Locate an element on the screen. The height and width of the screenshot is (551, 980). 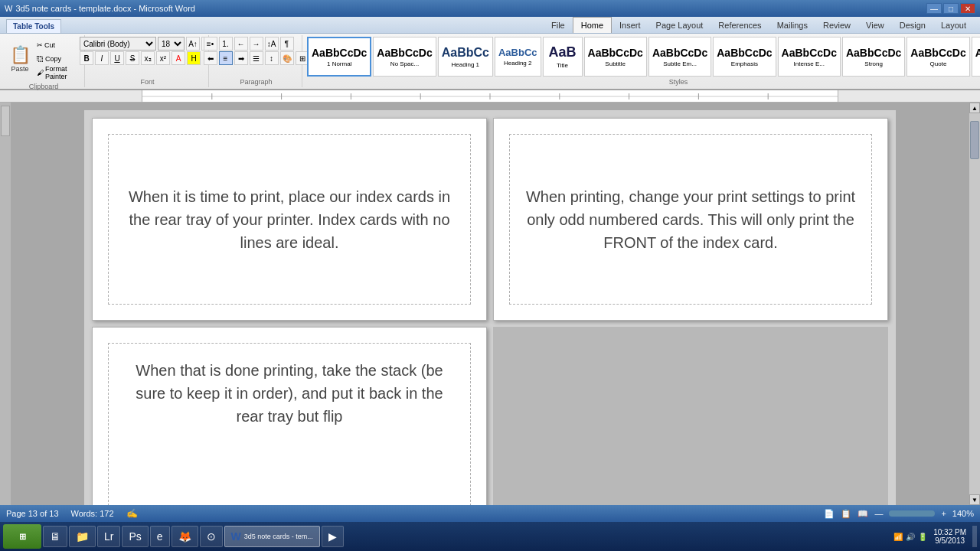
highlight-button: H is located at coordinates (194, 58).